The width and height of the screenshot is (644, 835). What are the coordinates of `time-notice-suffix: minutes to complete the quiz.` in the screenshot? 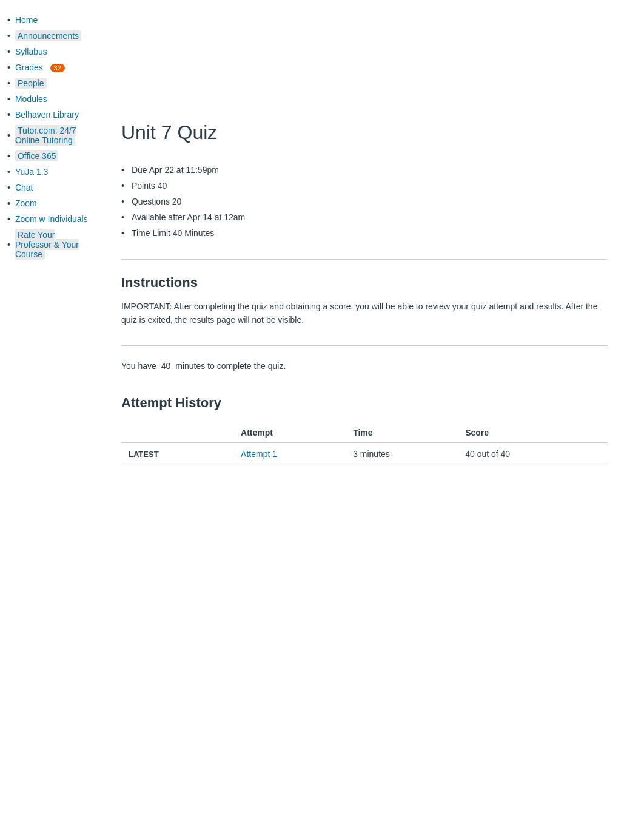 It's located at (230, 366).